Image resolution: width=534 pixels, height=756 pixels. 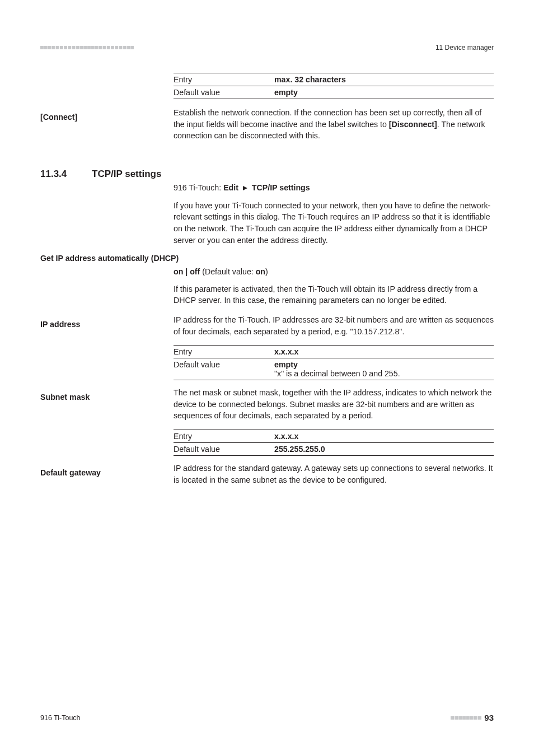 What do you see at coordinates (127, 174) in the screenshot?
I see `section-title: TCP/IP settings` at bounding box center [127, 174].